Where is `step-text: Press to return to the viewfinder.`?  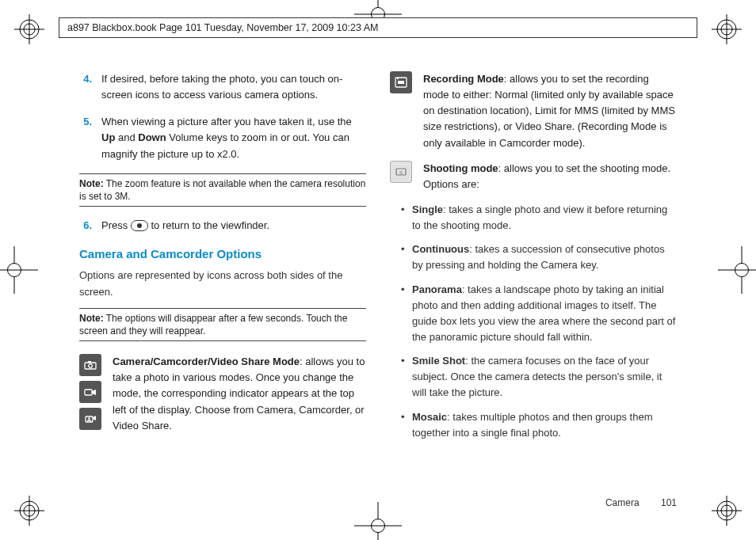
step-text: Press to return to the viewfinder. is located at coordinates (234, 226).